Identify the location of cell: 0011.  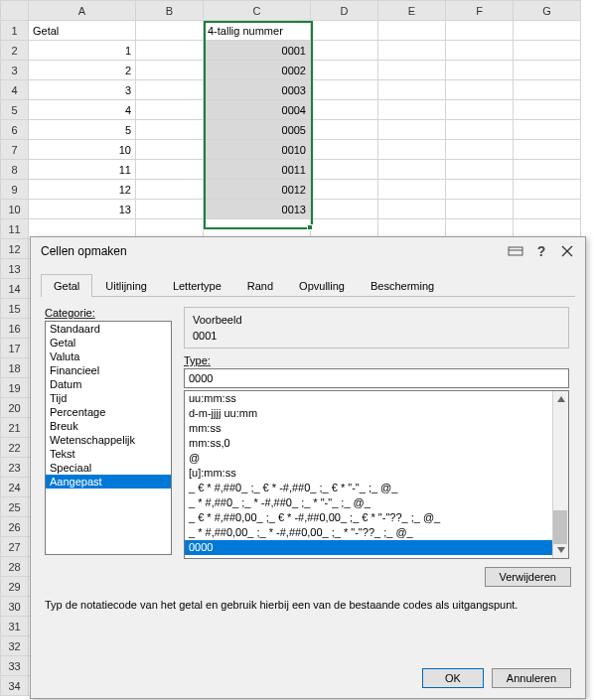
(257, 170).